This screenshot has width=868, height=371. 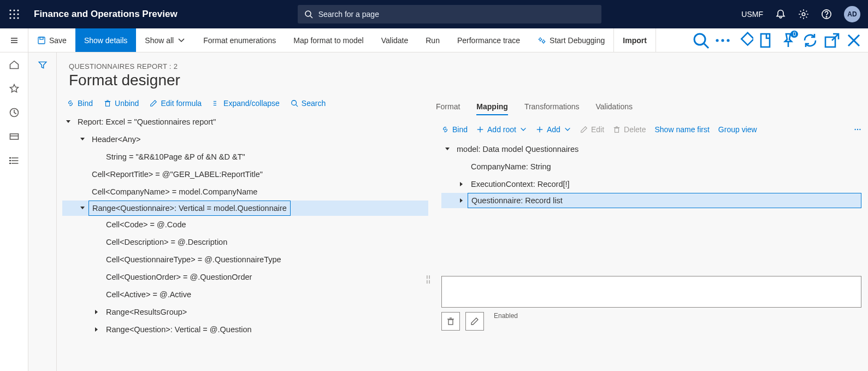 What do you see at coordinates (571, 40) in the screenshot?
I see `start-debugging-button: Start Debugging` at bounding box center [571, 40].